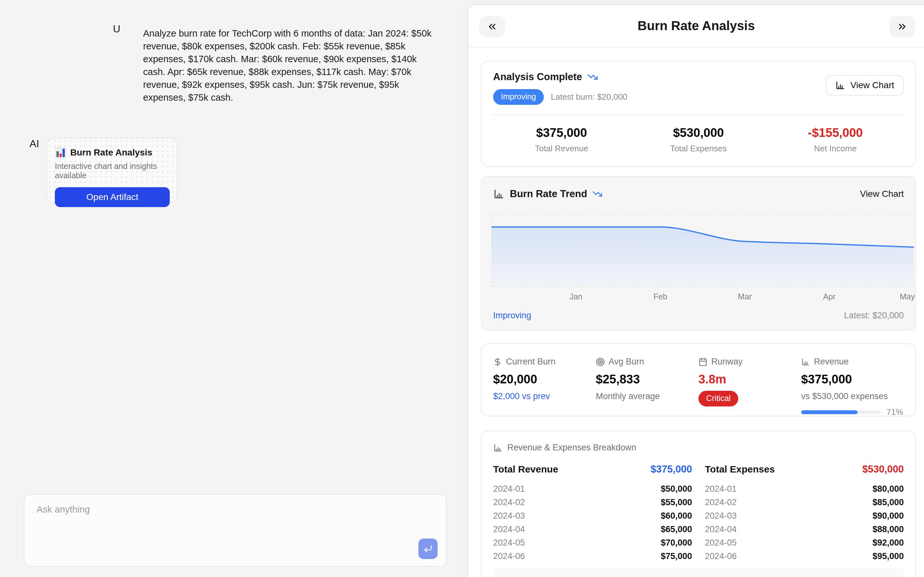 The image size is (924, 577). Describe the element at coordinates (699, 148) in the screenshot. I see `total-expenses-label: Total Expenses` at that location.